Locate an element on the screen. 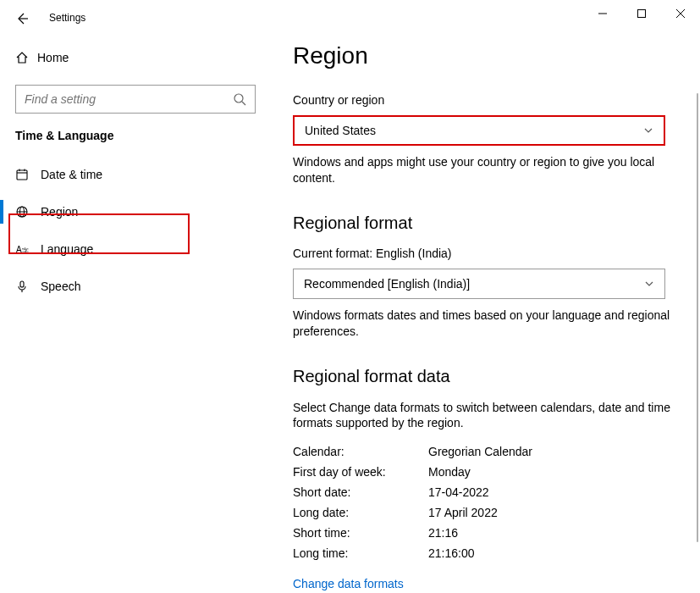  table-row: First day of week:Monday is located at coordinates (491, 472).